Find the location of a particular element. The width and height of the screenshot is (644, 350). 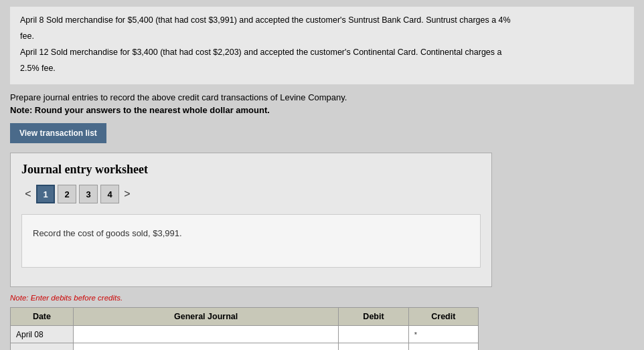

view-transactions-button: View transaction list is located at coordinates (58, 133).